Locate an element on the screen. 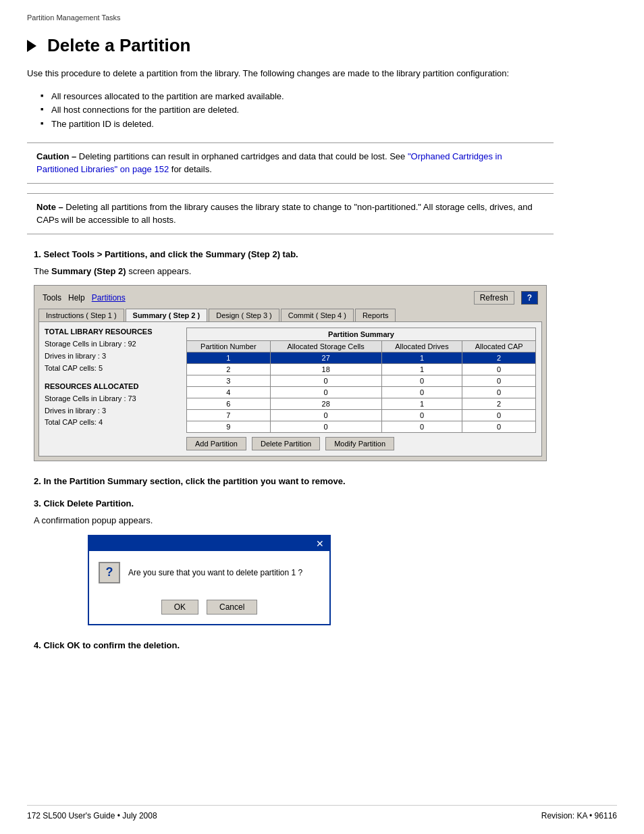  step-4: 4. Click OK to confirm the deletion. is located at coordinates (325, 646).